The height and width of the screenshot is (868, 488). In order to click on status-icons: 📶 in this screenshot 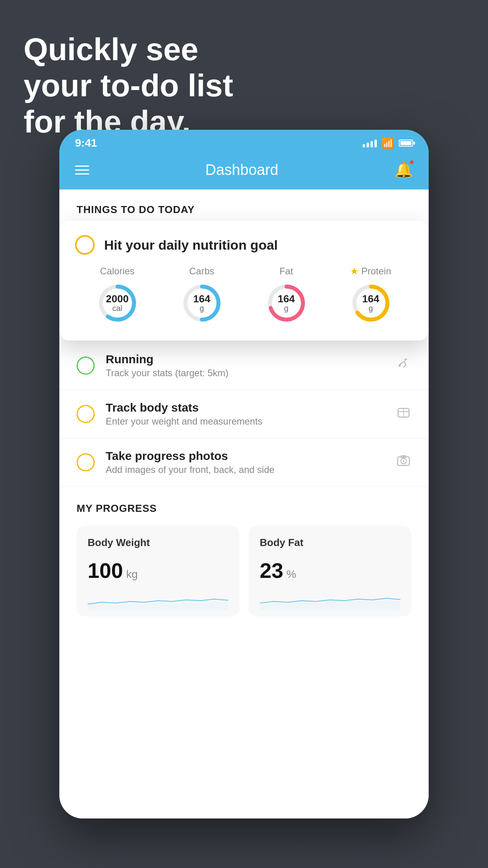, I will do `click(388, 143)`.